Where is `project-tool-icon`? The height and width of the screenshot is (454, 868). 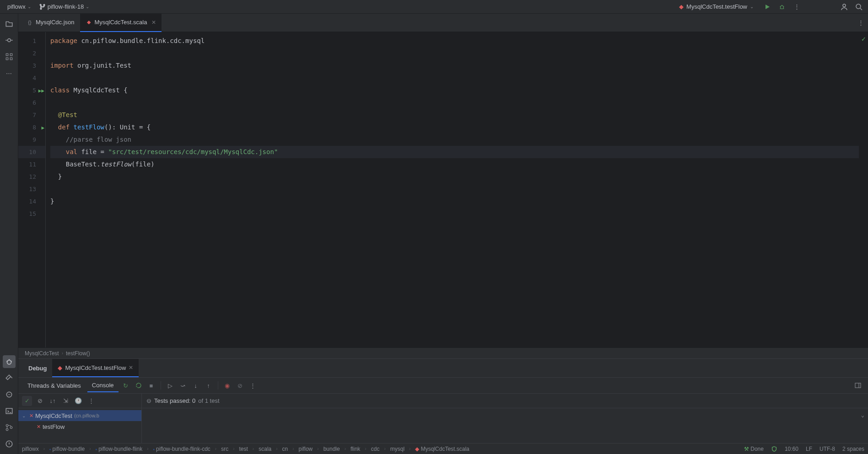 project-tool-icon is located at coordinates (9, 24).